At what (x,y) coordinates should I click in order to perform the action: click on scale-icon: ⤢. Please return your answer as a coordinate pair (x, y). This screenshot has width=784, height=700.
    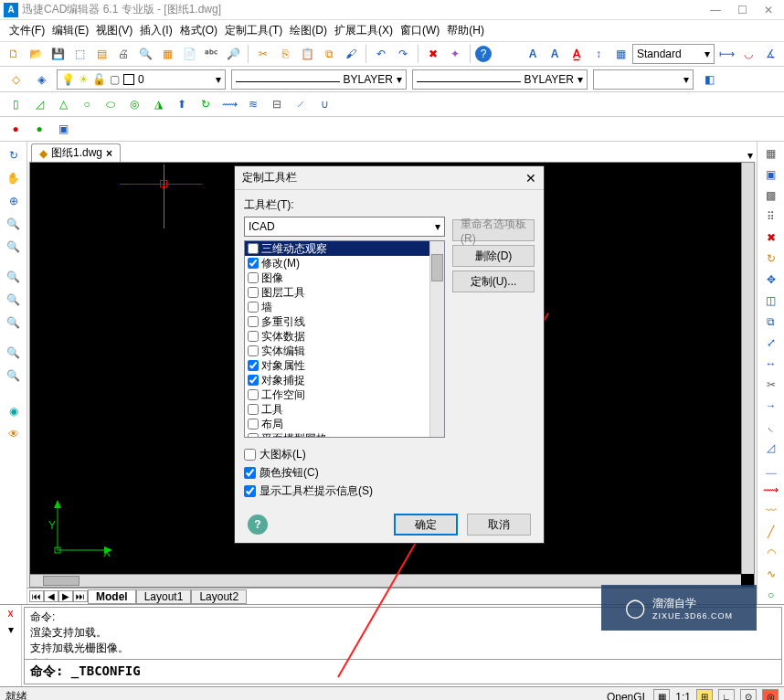
    Looking at the image, I should click on (771, 342).